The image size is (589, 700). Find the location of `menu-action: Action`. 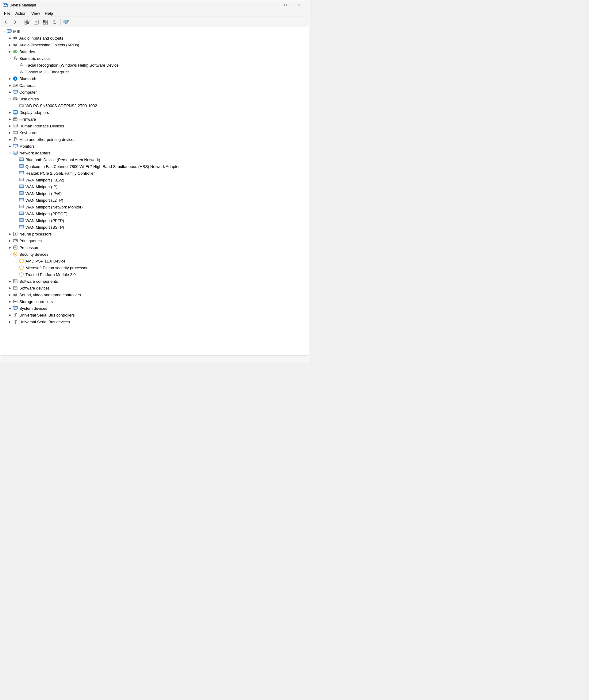

menu-action: Action is located at coordinates (21, 13).